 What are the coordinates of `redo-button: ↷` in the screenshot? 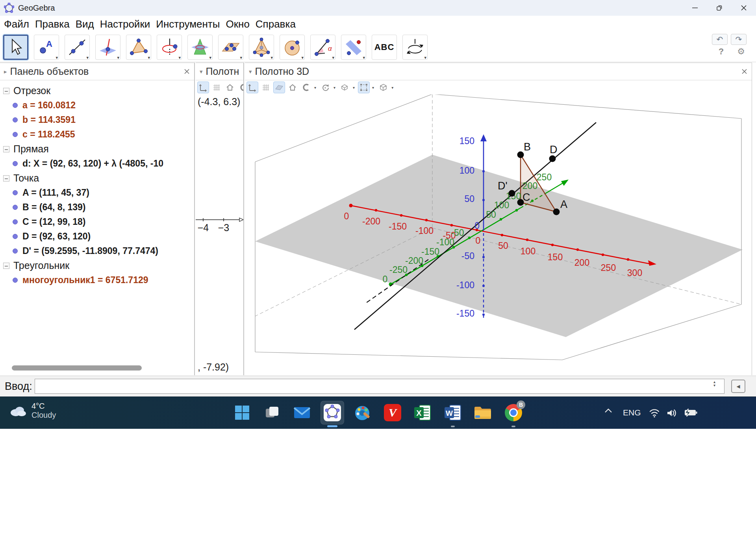 It's located at (739, 39).